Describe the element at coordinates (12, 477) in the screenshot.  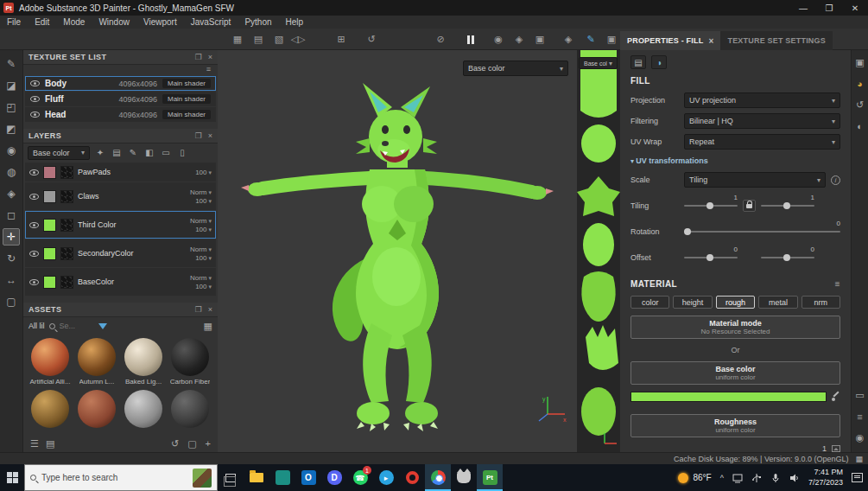
I see `start-button` at that location.